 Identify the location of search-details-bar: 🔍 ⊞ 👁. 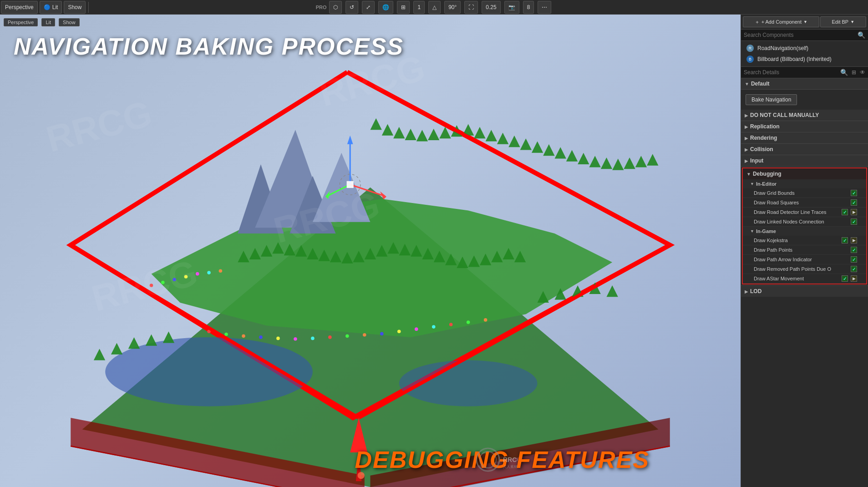
(805, 73).